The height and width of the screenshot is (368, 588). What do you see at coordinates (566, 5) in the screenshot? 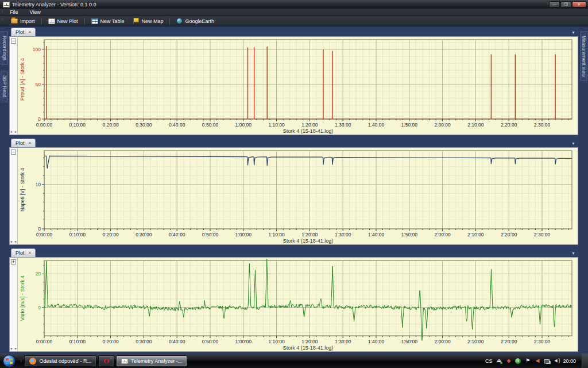
I see `restore-button: ❐` at bounding box center [566, 5].